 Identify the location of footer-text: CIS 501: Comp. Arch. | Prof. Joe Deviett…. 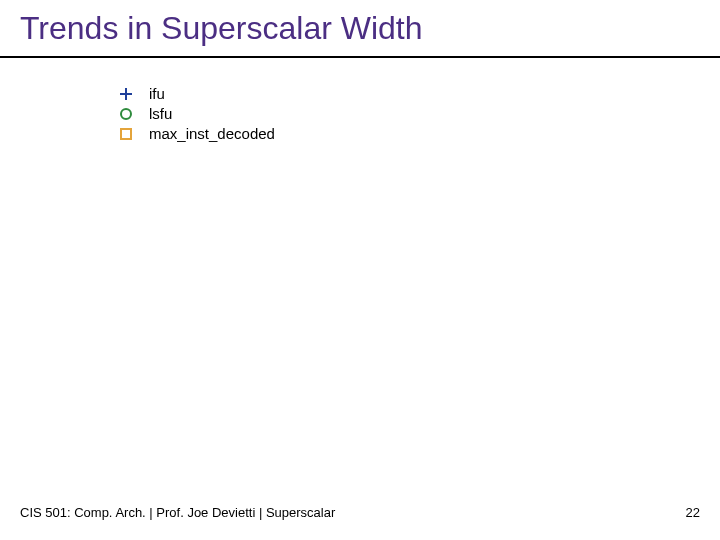
(178, 512).